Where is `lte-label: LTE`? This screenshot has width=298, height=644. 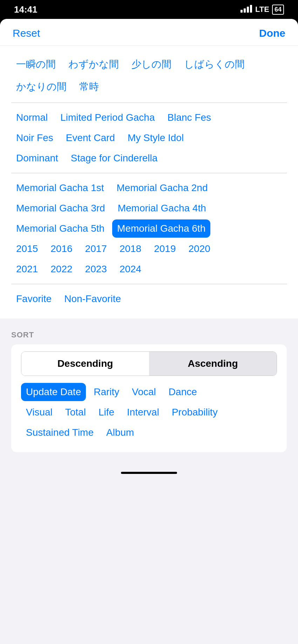 lte-label: LTE is located at coordinates (262, 9).